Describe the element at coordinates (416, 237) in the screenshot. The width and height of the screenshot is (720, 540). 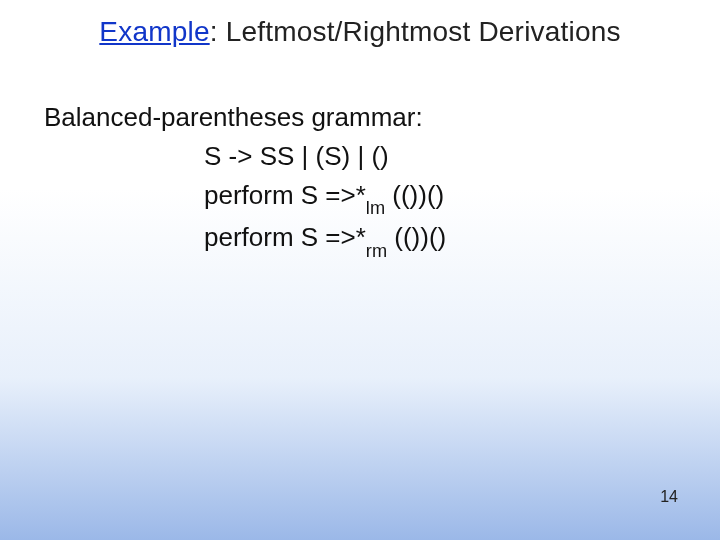
I see `line4-suffix: (())()` at that location.